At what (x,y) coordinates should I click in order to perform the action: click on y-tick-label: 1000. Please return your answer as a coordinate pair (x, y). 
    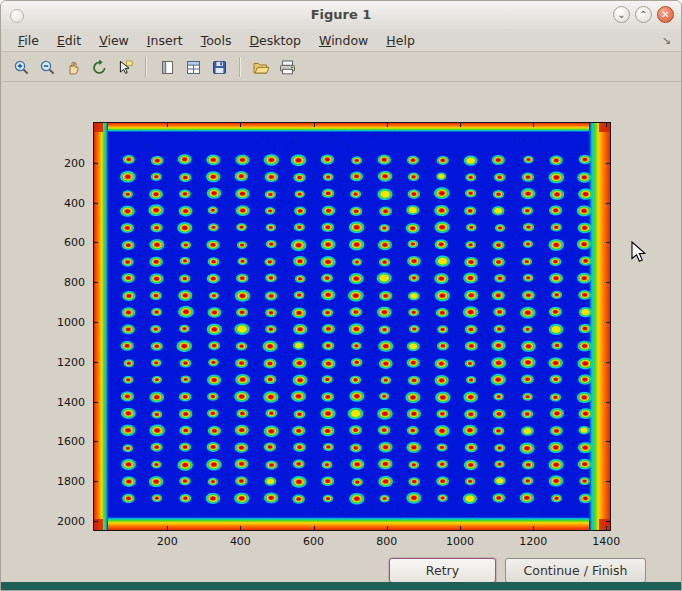
    Looking at the image, I should click on (43, 322).